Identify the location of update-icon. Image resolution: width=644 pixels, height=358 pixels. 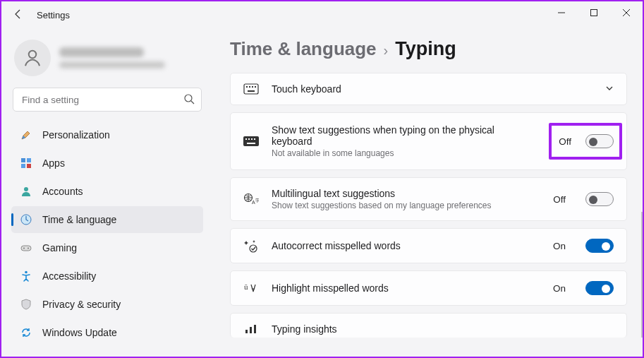
(26, 333).